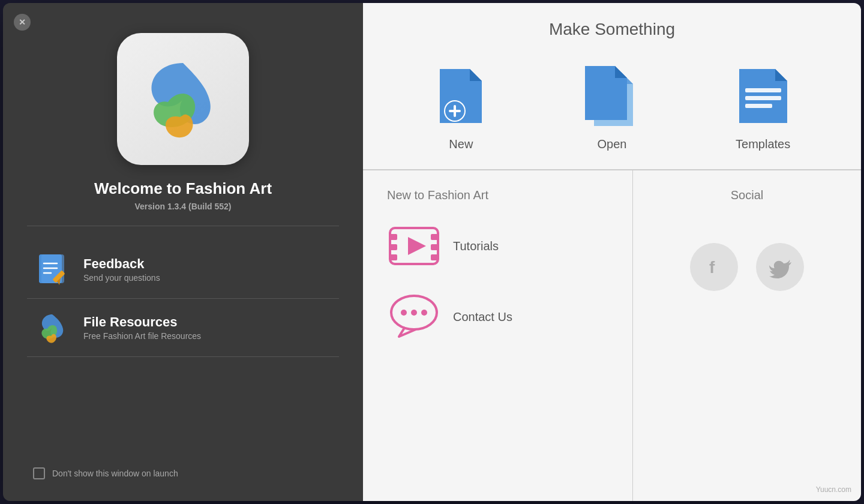 This screenshot has width=864, height=504. What do you see at coordinates (39, 473) in the screenshot?
I see `dont-show-checkbox` at bounding box center [39, 473].